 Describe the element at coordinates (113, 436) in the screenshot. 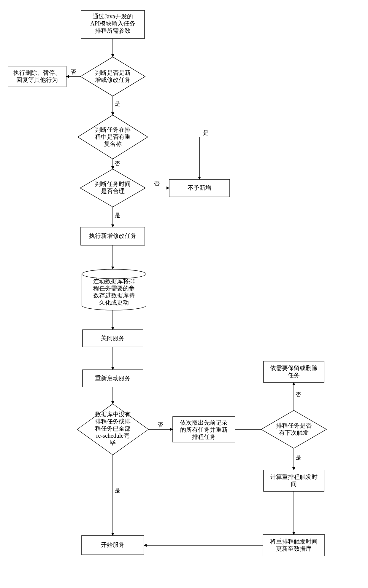

I see `n11-l4: re-schedule完` at that location.